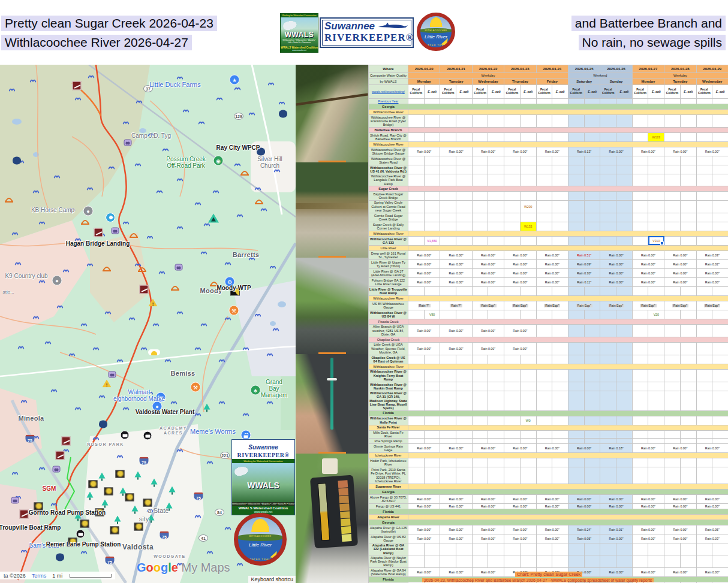  Describe the element at coordinates (283, 114) in the screenshot. I see `navy-marker` at that location.